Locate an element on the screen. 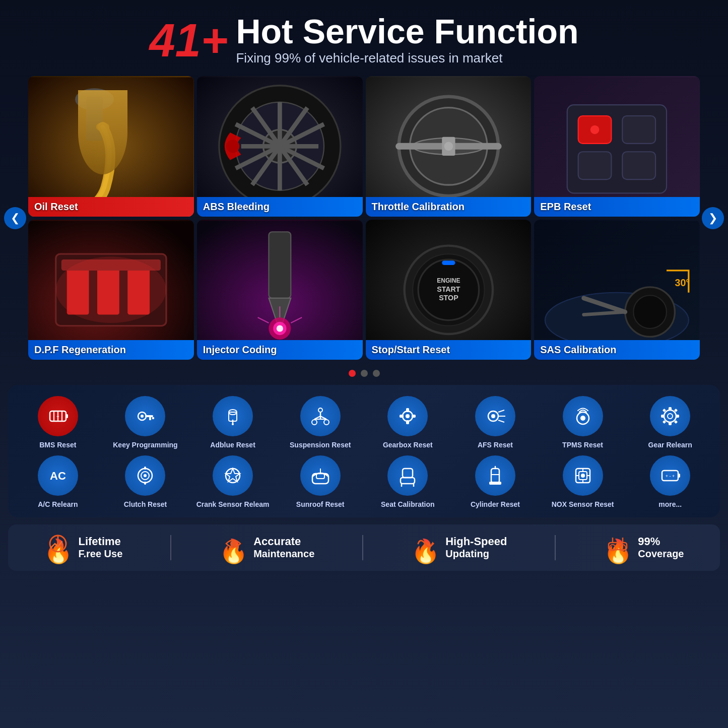 The width and height of the screenshot is (728, 728). header-subtitle: Fixing 99% of vehicle-related issues in … is located at coordinates (407, 58).